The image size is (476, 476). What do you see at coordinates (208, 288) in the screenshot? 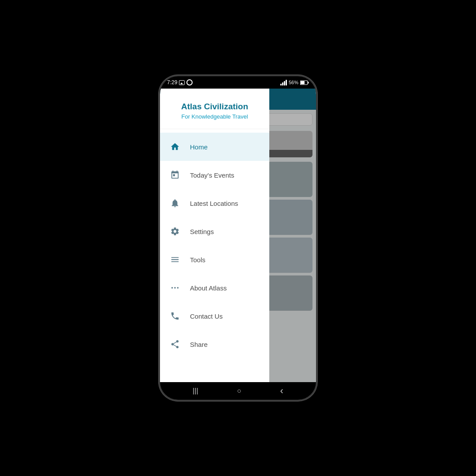
I see `menu-item-about-label: About Atlass` at bounding box center [208, 288].